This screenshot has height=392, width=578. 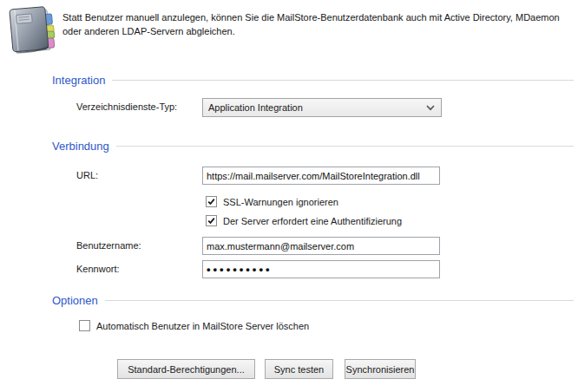 I want to click on username-label: Benutzername:, so click(x=109, y=245).